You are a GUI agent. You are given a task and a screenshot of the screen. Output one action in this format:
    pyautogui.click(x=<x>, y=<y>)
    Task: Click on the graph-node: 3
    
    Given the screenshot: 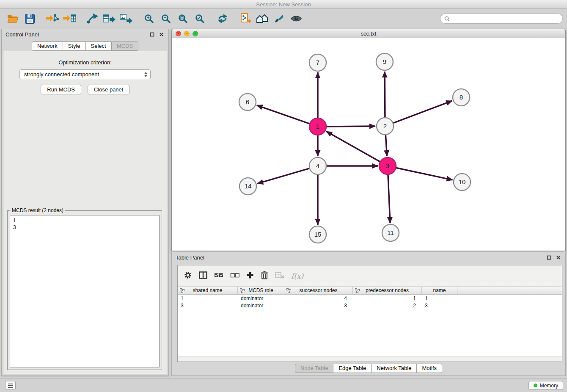 What is the action you would take?
    pyautogui.click(x=388, y=166)
    